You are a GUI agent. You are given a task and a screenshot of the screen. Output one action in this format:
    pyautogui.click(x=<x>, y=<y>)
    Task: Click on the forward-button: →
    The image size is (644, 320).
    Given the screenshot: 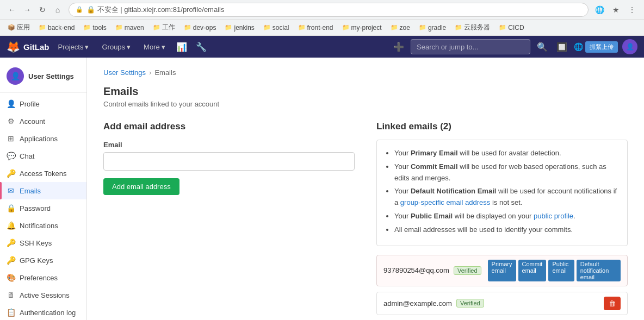 What is the action you would take?
    pyautogui.click(x=27, y=10)
    